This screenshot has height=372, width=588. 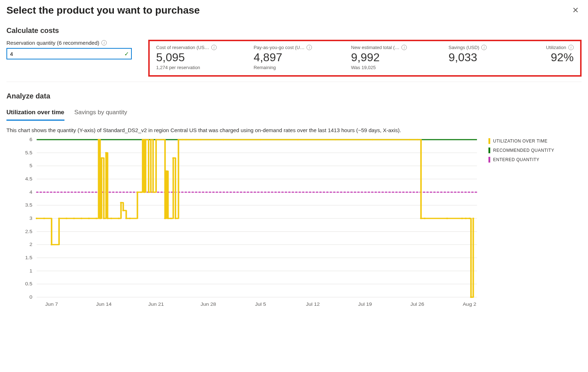 I want to click on svg-text: Jul 19, so click(x=365, y=304).